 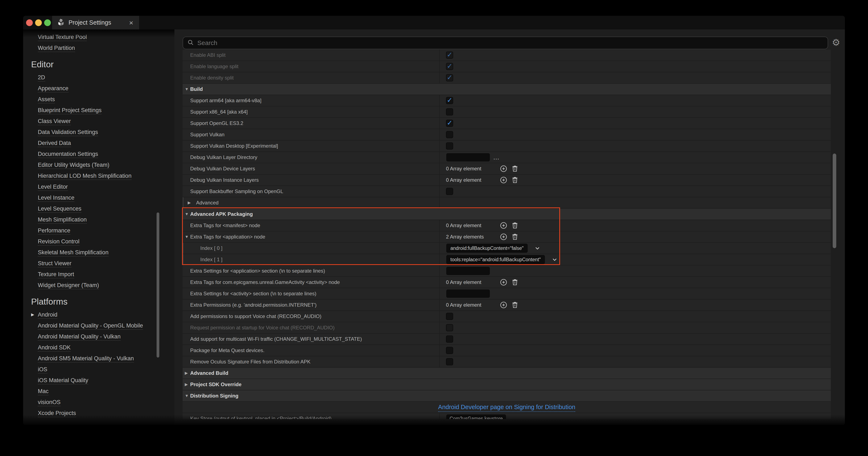 What do you see at coordinates (99, 220) in the screenshot?
I see `sidebar-item: ▶ Mesh Simplification` at bounding box center [99, 220].